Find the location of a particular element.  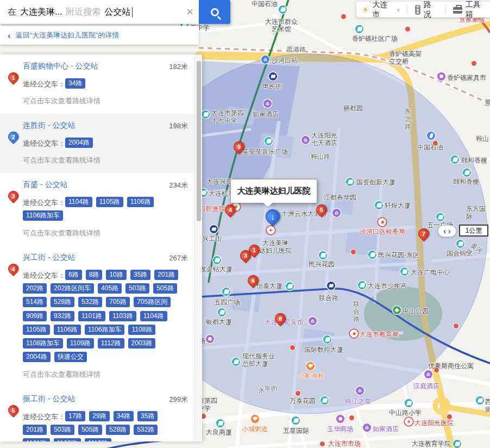

bus-route-badge: 快速公交 is located at coordinates (71, 357).